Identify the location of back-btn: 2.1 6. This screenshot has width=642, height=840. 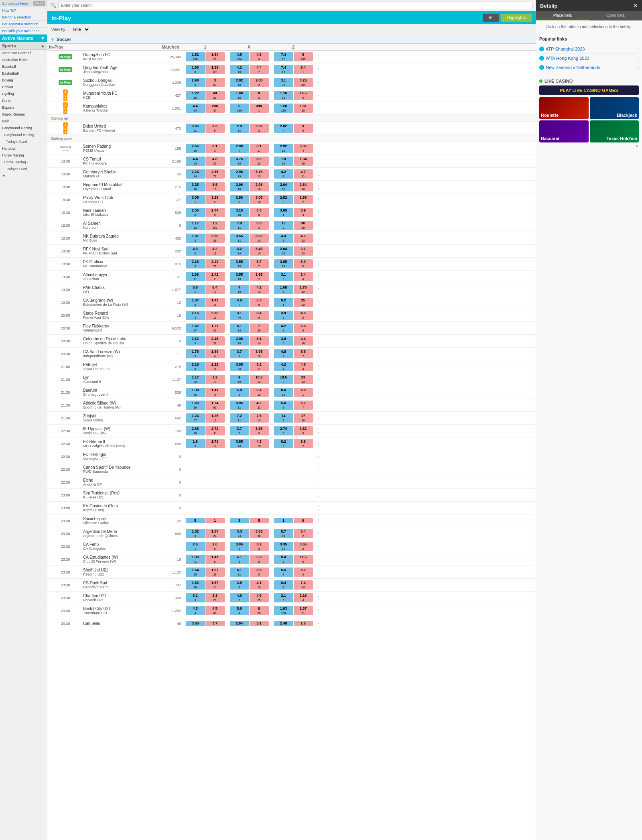
(284, 598).